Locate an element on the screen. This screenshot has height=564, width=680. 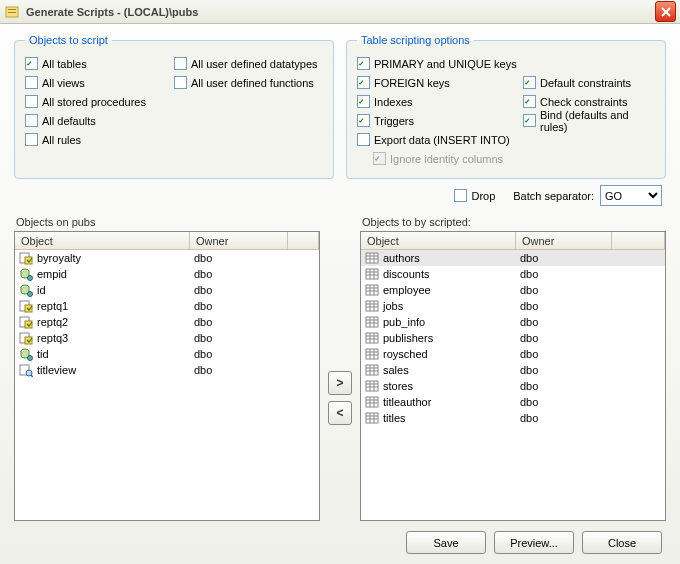
list-item: reptq2dbo is located at coordinates (167, 322).